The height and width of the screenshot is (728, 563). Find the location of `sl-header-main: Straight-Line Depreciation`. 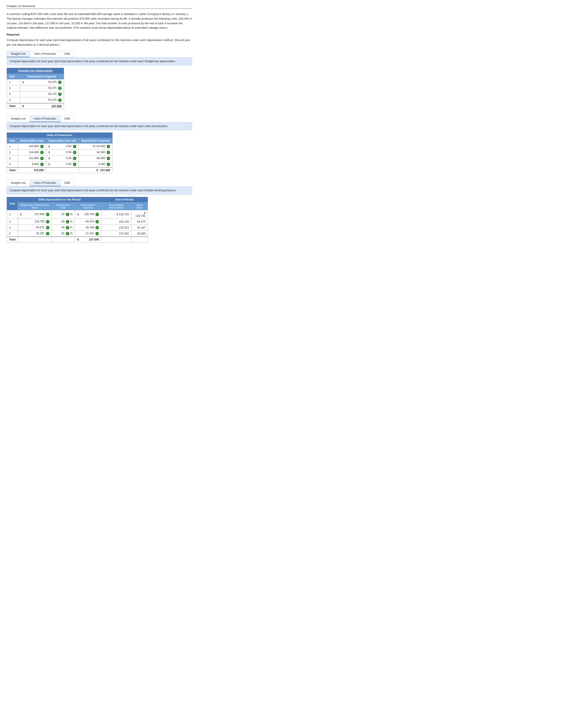

sl-header-main: Straight-Line Depreciation is located at coordinates (35, 71).